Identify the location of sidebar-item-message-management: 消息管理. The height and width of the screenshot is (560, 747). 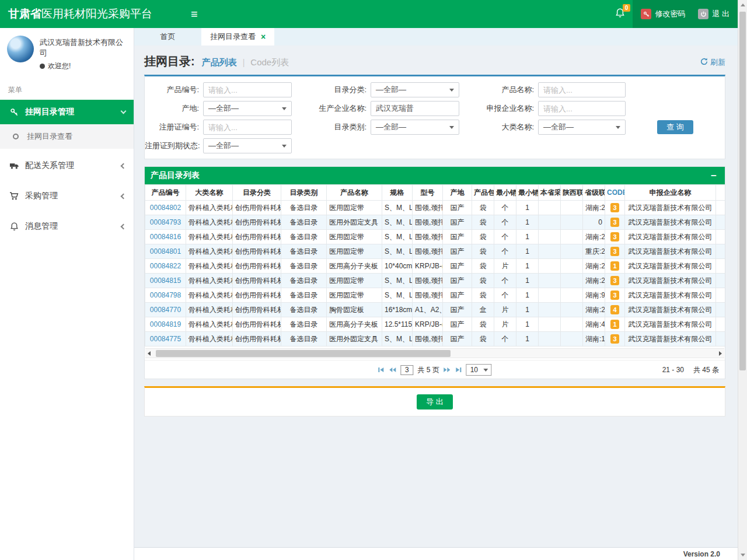
(67, 226).